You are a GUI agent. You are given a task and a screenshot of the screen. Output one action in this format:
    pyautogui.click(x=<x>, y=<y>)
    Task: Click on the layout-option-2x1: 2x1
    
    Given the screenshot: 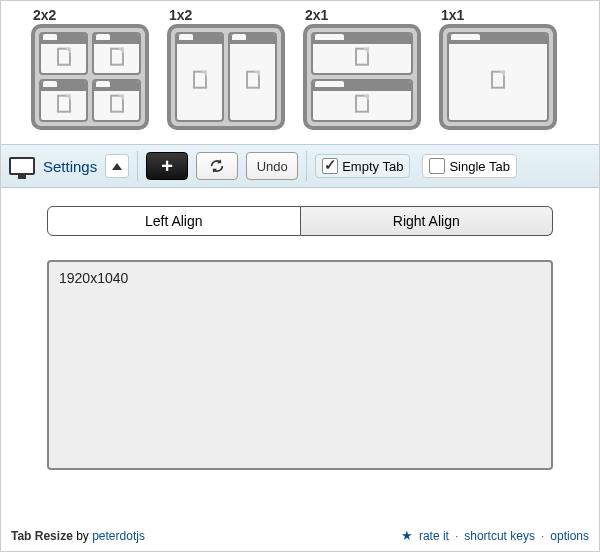 What is the action you would take?
    pyautogui.click(x=362, y=68)
    